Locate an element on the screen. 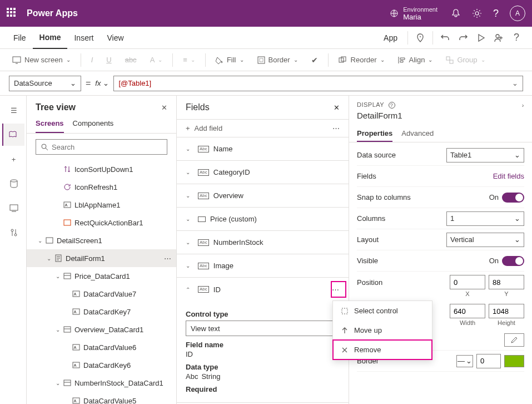  align-button: Align⌄ is located at coordinates (416, 60).